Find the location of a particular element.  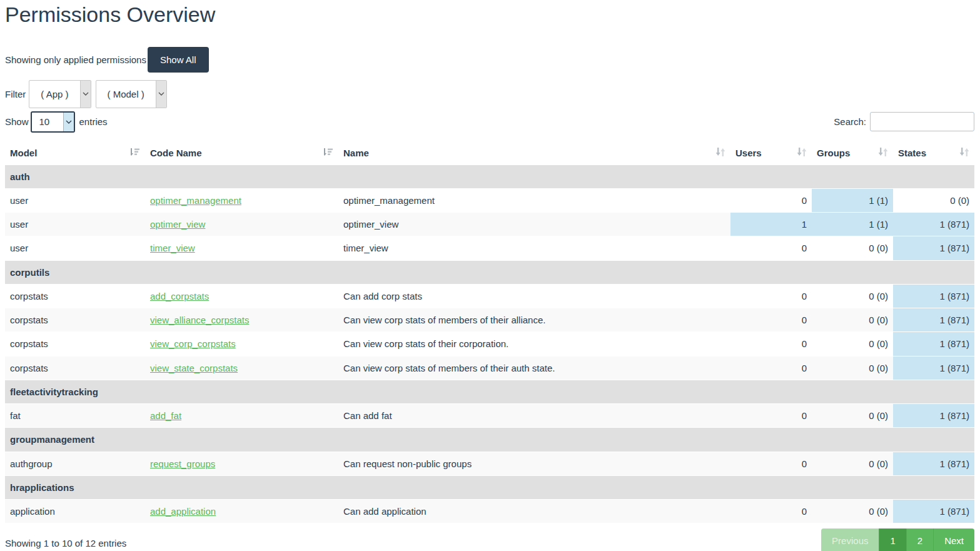

app-group-row: fleetactivitytracking is located at coordinates (490, 392).